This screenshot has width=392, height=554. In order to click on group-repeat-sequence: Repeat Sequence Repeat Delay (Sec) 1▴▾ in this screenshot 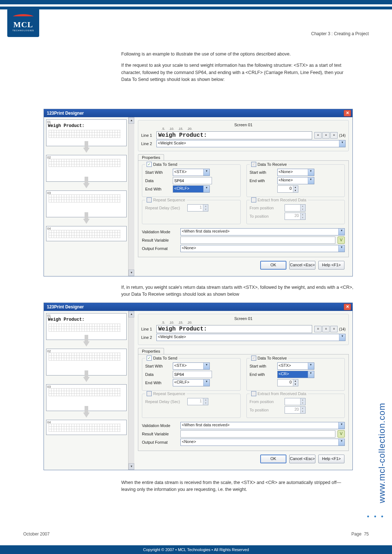, I will do `click(191, 406)`.